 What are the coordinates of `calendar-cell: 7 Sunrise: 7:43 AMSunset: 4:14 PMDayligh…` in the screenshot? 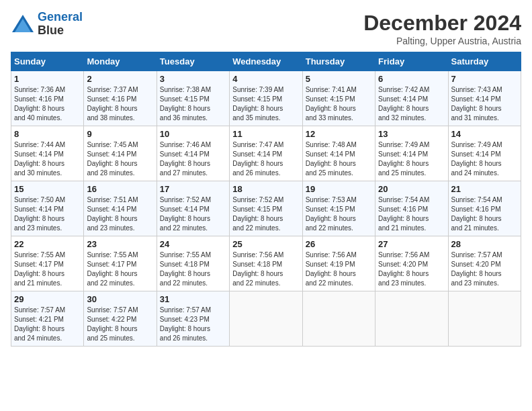 It's located at (484, 99).